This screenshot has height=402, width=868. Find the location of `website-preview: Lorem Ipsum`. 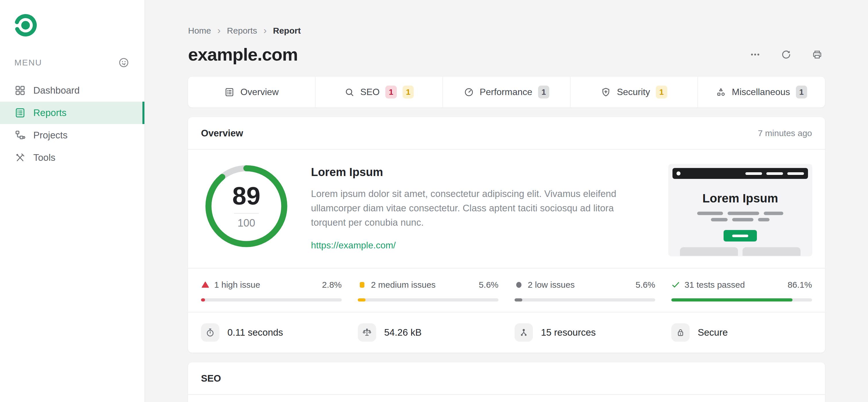

website-preview: Lorem Ipsum is located at coordinates (740, 210).